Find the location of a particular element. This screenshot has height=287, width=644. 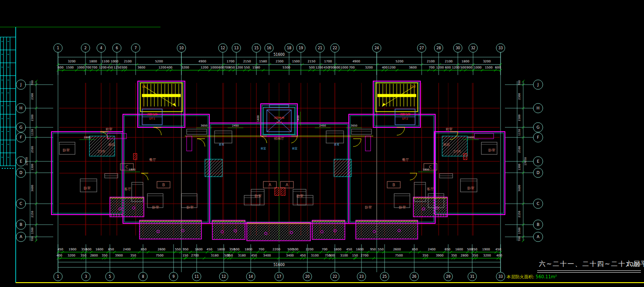

svg-text: 600 is located at coordinates (498, 68).